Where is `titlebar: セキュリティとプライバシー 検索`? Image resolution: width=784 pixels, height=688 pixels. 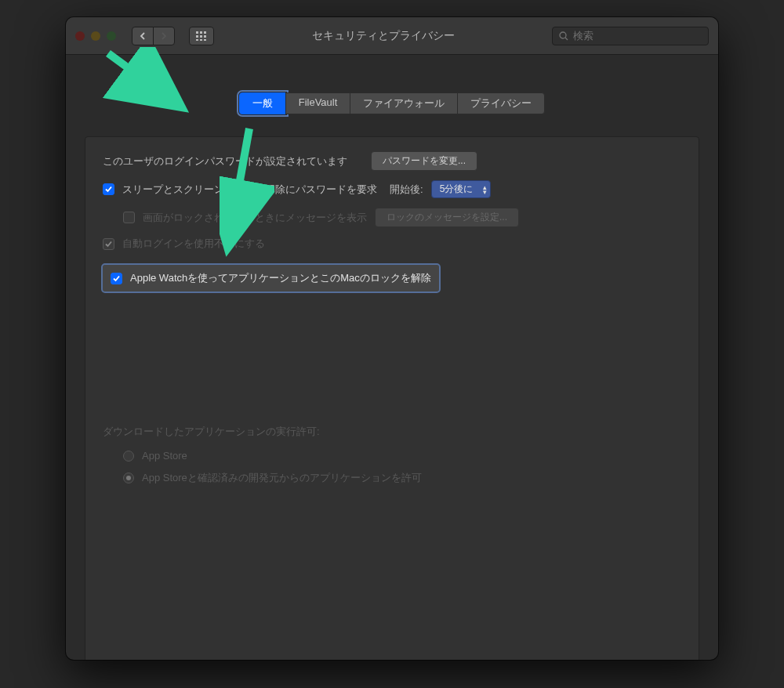 titlebar: セキュリティとプライバシー 検索 is located at coordinates (392, 36).